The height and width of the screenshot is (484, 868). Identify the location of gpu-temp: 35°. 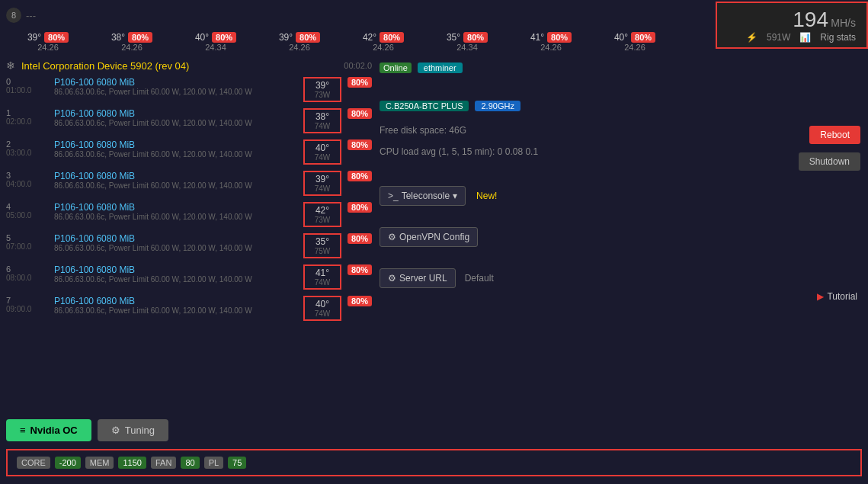
(322, 242).